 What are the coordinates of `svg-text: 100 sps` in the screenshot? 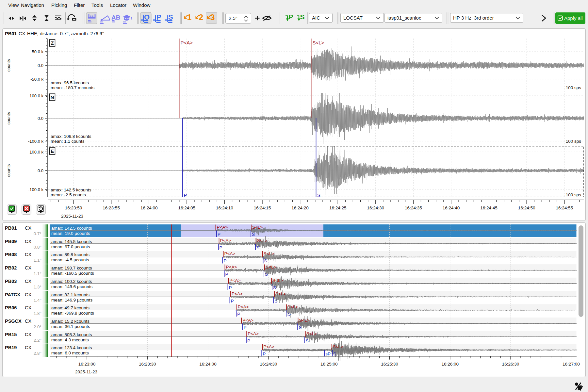 It's located at (574, 195).